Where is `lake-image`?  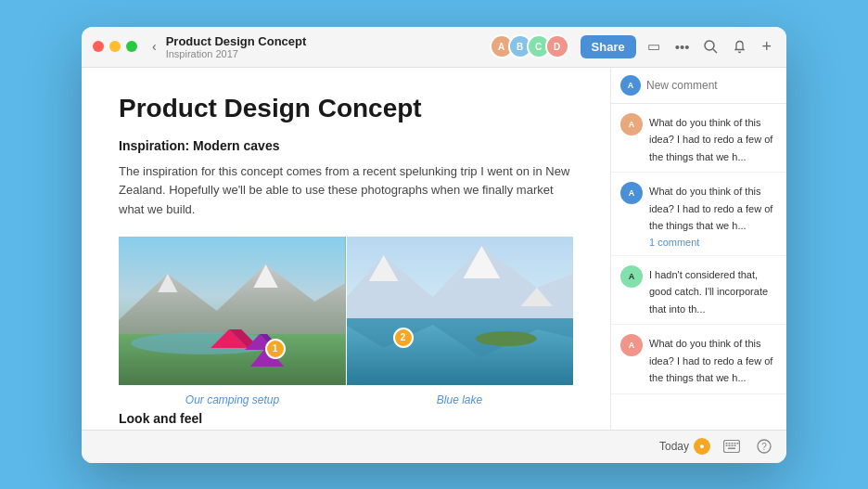
lake-image is located at coordinates (460, 311).